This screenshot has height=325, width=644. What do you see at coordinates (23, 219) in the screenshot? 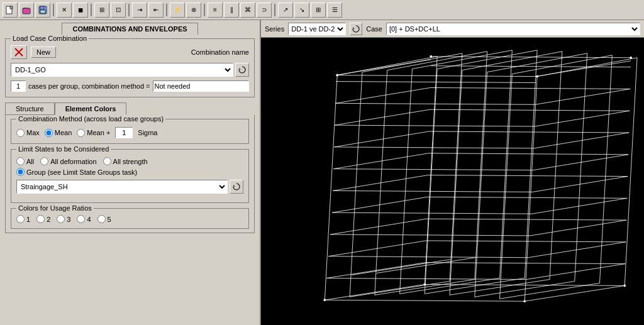
I see `radio-color-1: 1` at bounding box center [23, 219].